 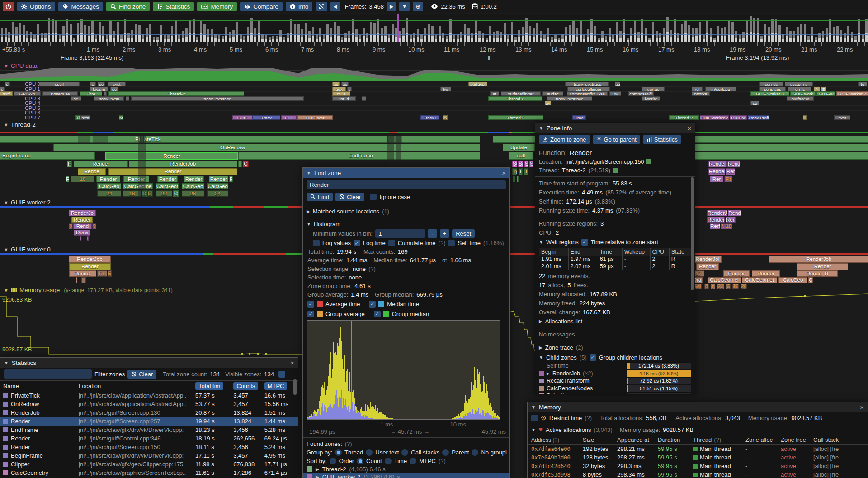 I want to click on cpu-zone: surf, so click(x=6, y=94).